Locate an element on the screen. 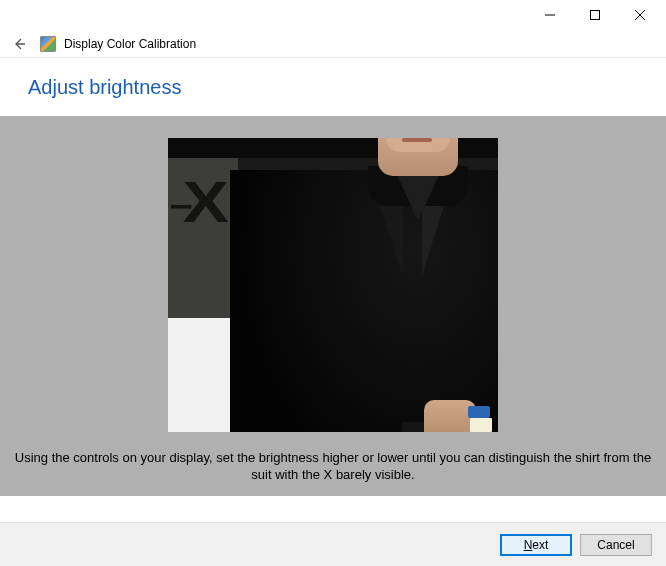 The image size is (666, 566). button-bar: Next Cancel is located at coordinates (333, 544).